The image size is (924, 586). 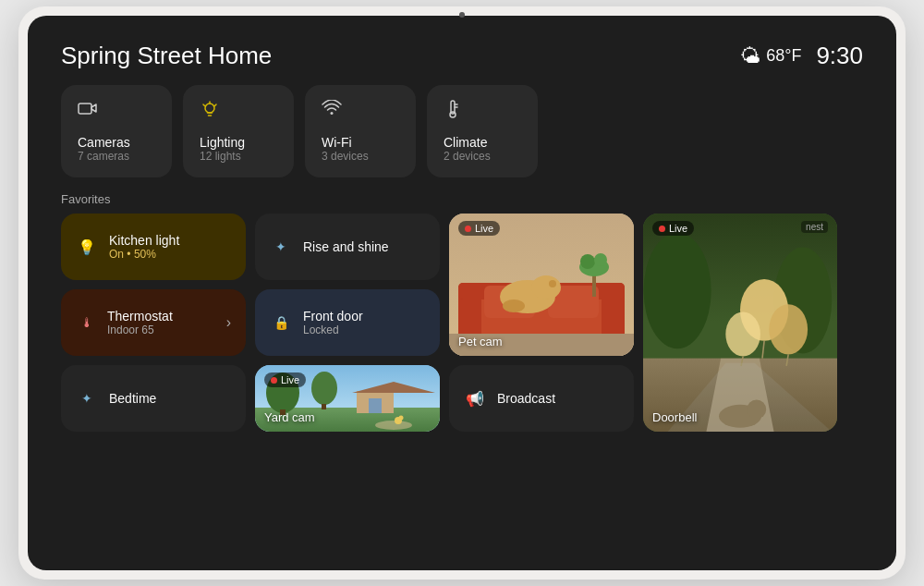 What do you see at coordinates (784, 55) in the screenshot?
I see `temperature: 68°F` at bounding box center [784, 55].